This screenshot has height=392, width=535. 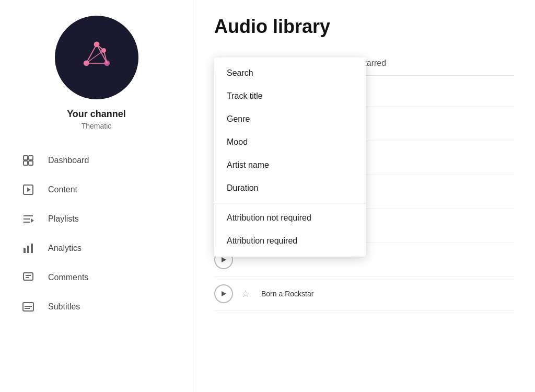 What do you see at coordinates (290, 188) in the screenshot?
I see `dropdown-item-duration: Duration` at bounding box center [290, 188].